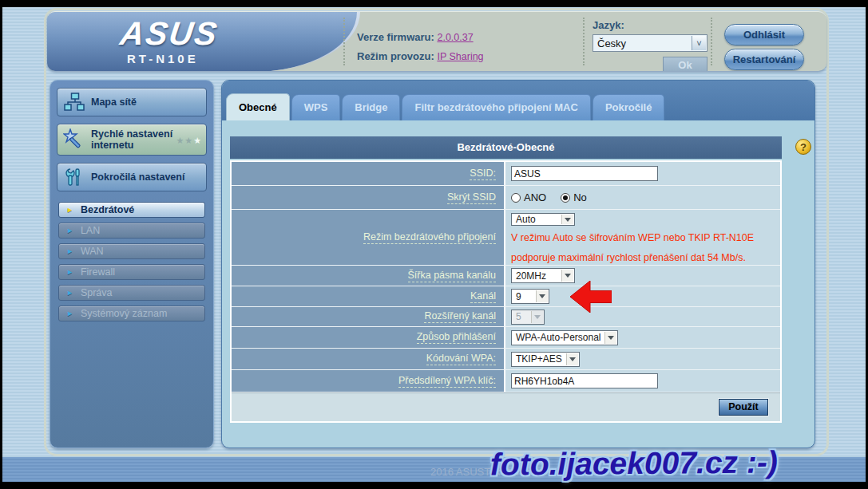  What do you see at coordinates (124, 314) in the screenshot?
I see `sidebar-item-label: Systémový záznam` at bounding box center [124, 314].